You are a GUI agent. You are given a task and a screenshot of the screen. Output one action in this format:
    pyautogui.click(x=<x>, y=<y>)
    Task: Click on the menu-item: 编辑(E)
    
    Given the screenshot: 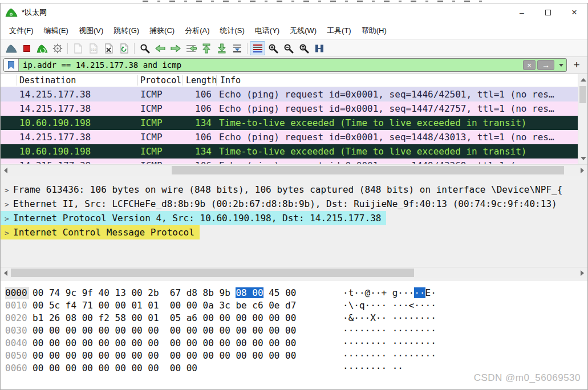 What is the action you would take?
    pyautogui.click(x=56, y=31)
    